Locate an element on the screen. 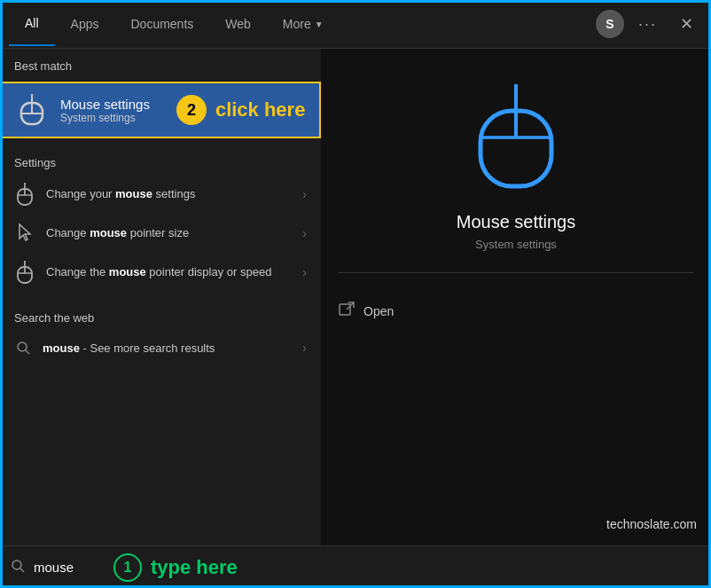  search-icon is located at coordinates (23, 348).